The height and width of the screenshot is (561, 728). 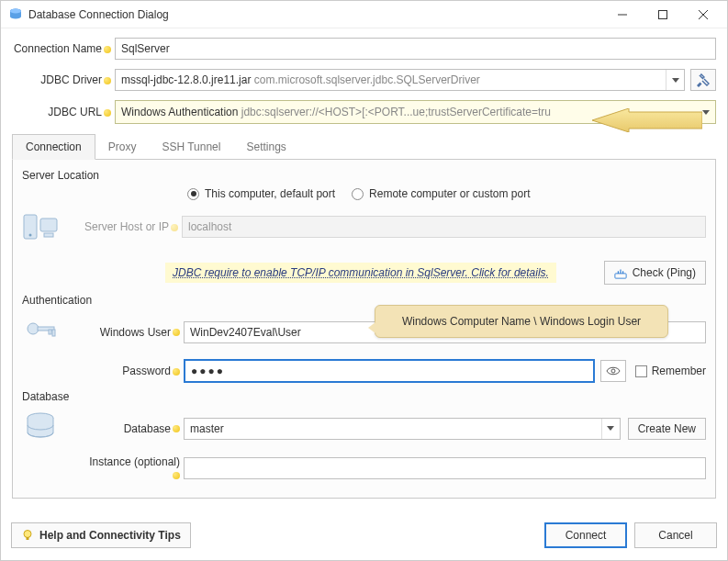 I want to click on eye-icon, so click(x=613, y=371).